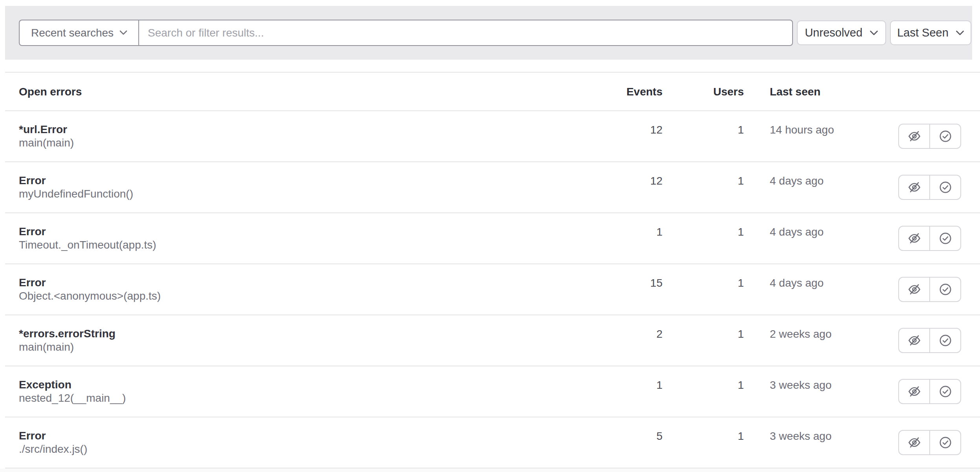 The width and height of the screenshot is (980, 472). I want to click on error-title: Exception, so click(72, 385).